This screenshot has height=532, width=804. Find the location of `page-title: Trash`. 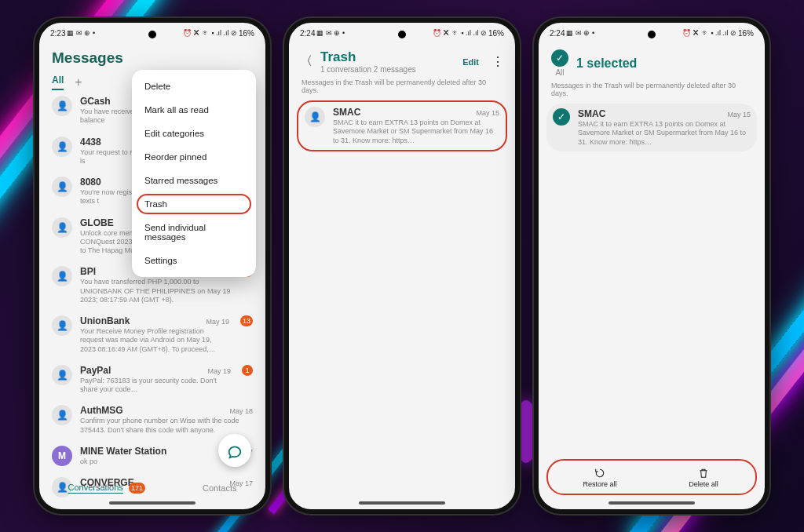

page-title: Trash is located at coordinates (388, 57).